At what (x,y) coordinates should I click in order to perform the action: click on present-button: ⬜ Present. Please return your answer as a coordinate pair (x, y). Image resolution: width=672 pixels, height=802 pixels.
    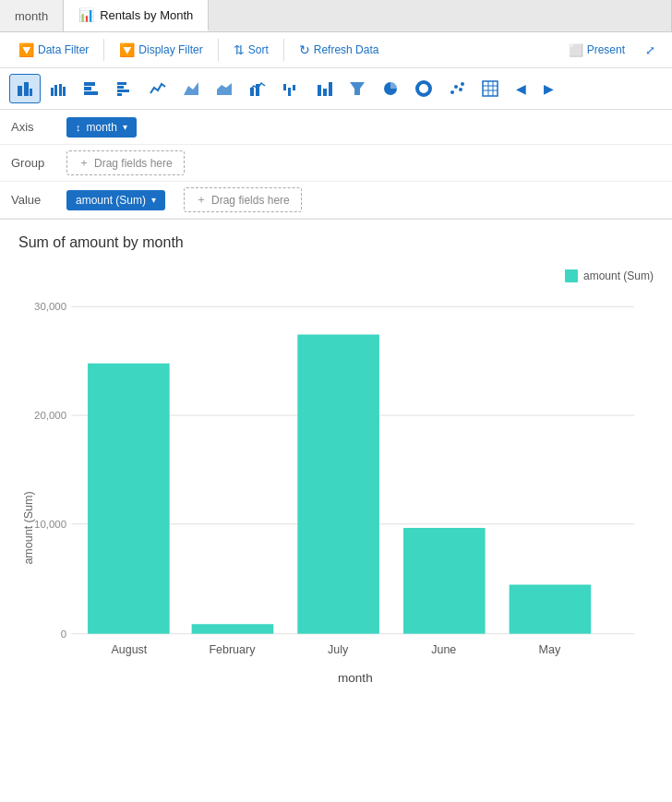
    Looking at the image, I should click on (596, 50).